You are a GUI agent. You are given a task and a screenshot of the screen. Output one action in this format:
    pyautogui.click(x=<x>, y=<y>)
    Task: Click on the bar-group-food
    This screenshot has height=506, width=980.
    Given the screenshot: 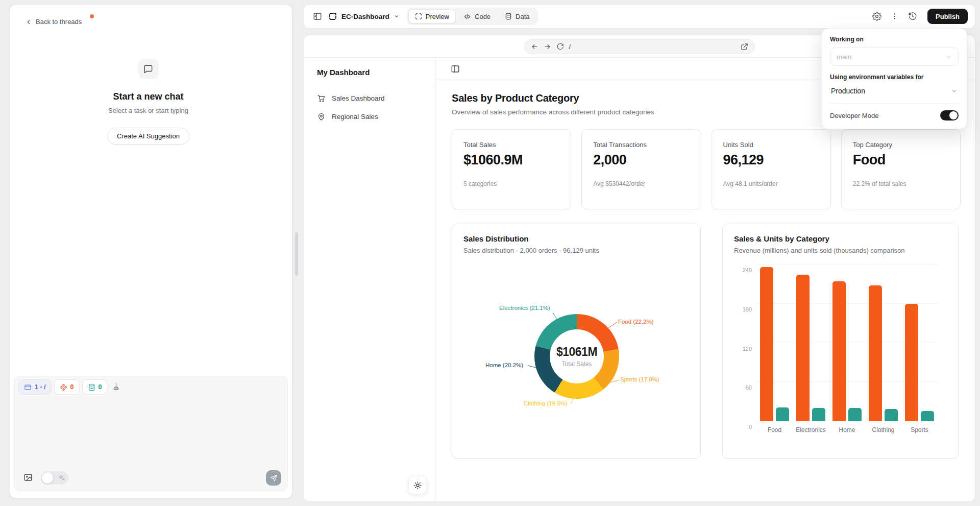 What is the action you would take?
    pyautogui.click(x=775, y=343)
    